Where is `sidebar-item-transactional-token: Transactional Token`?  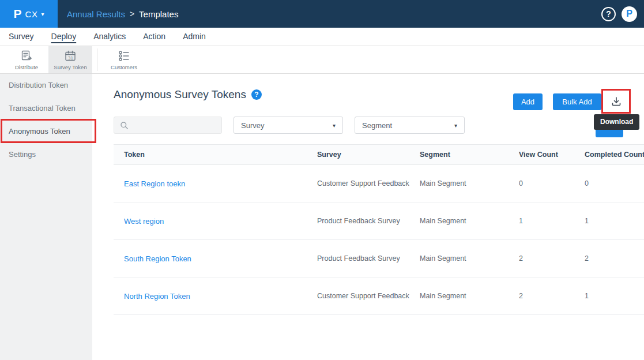
sidebar-item-transactional-token: Transactional Token is located at coordinates (46, 108).